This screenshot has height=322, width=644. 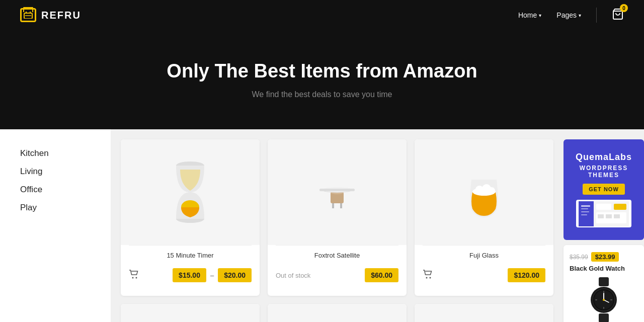 I want to click on watch-name: Black Gold Watch, so click(x=604, y=269).